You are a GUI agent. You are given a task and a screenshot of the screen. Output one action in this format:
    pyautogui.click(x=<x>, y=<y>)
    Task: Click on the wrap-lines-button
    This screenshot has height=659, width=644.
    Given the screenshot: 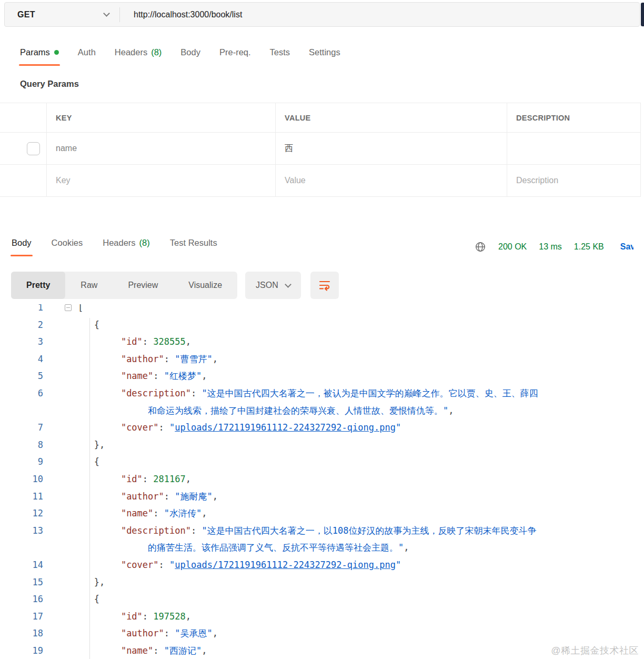 What is the action you would take?
    pyautogui.click(x=325, y=285)
    